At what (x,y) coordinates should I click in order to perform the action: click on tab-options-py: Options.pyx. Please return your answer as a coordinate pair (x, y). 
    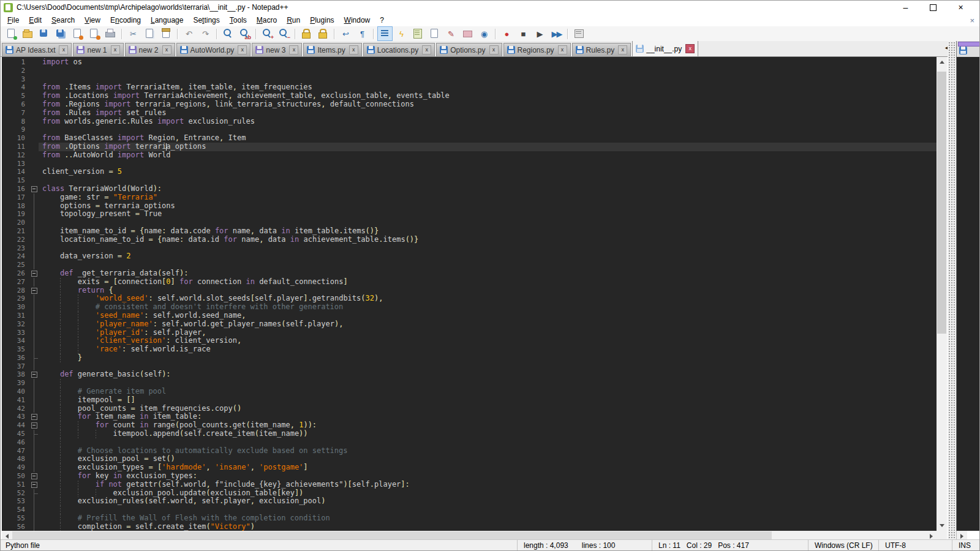
    Looking at the image, I should click on (469, 50).